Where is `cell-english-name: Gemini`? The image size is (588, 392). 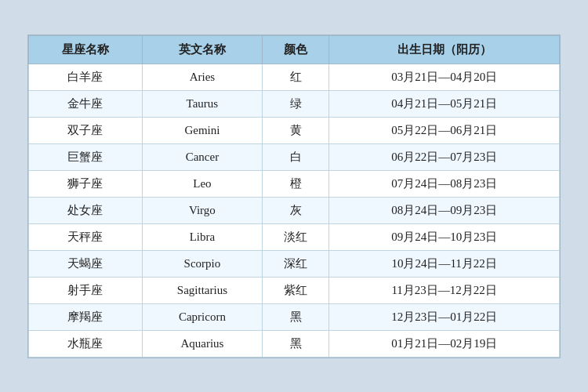 cell-english-name: Gemini is located at coordinates (202, 130).